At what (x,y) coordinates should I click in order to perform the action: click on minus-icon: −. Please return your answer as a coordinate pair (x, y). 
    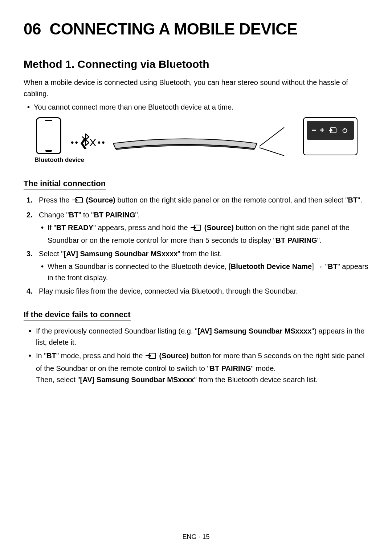
    Looking at the image, I should click on (314, 130).